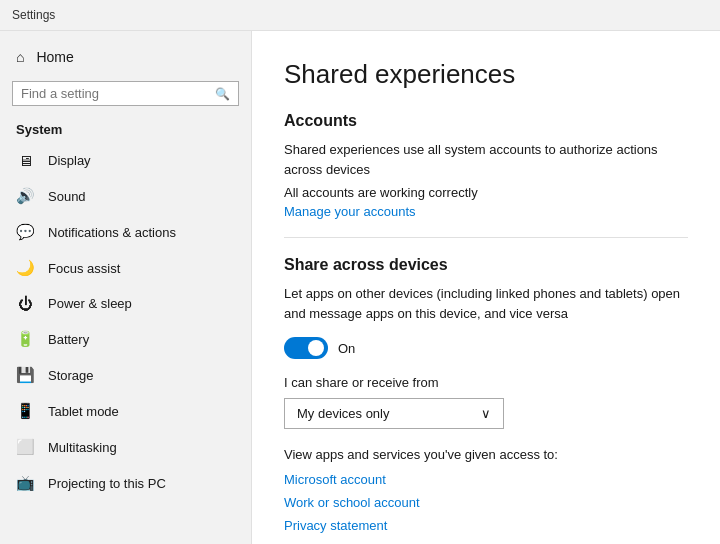 The height and width of the screenshot is (544, 720). What do you see at coordinates (54, 57) in the screenshot?
I see `sidebar-home-label: Home` at bounding box center [54, 57].